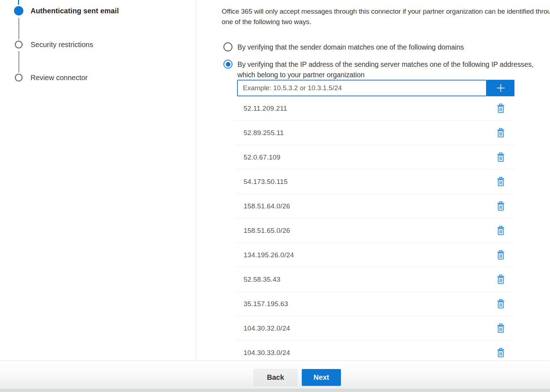  Describe the element at coordinates (375, 304) in the screenshot. I see `ip-address-row: 35.157.195.63` at that location.